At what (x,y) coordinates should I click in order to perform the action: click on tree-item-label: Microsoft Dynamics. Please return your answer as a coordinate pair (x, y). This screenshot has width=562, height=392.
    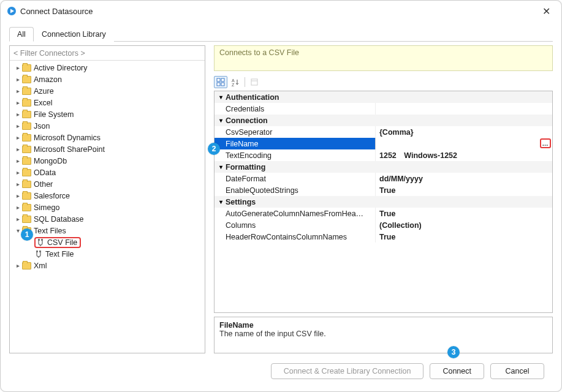
    Looking at the image, I should click on (67, 138).